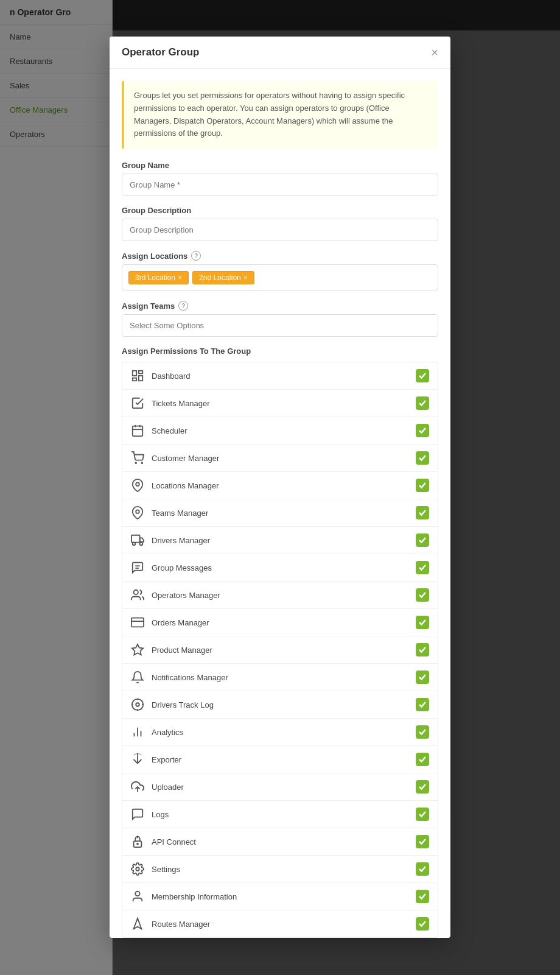 The height and width of the screenshot is (975, 560). Describe the element at coordinates (280, 114) in the screenshot. I see `info-box: Groups let you set permissions for opera…` at that location.